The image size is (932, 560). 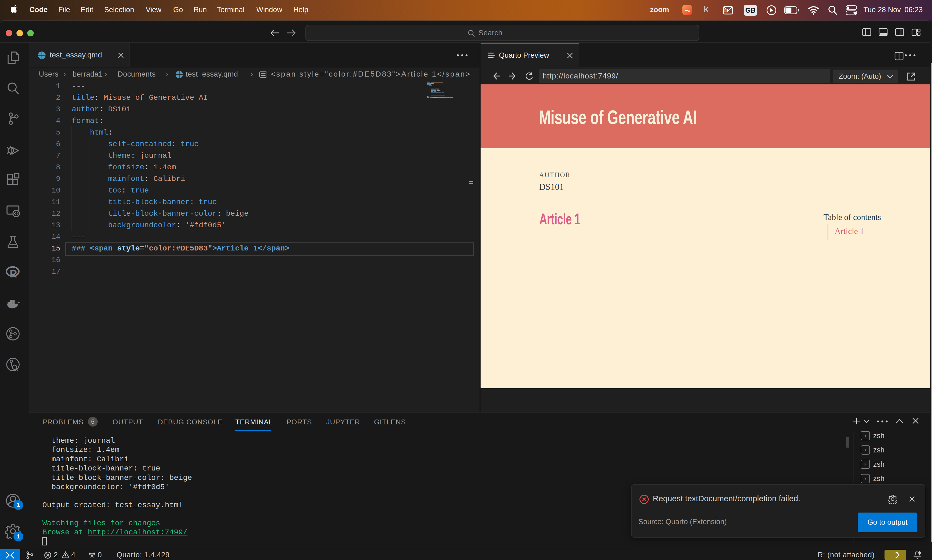 I want to click on svg-text: R, so click(x=14, y=274).